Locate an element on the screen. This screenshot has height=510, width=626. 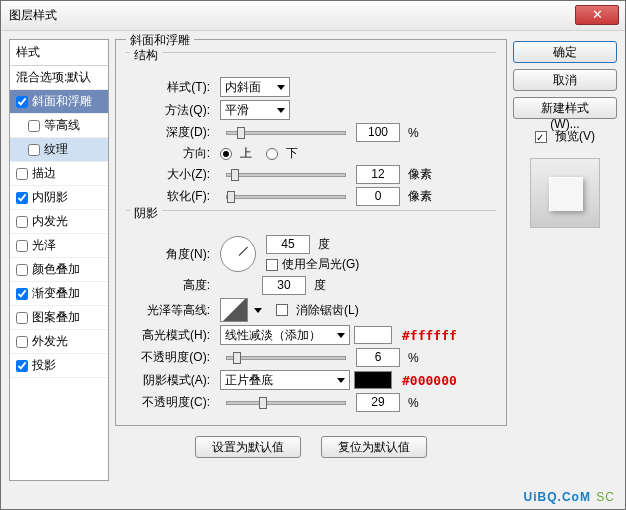
sidebar-item-satin: 光泽 is located at coordinates (59, 246).